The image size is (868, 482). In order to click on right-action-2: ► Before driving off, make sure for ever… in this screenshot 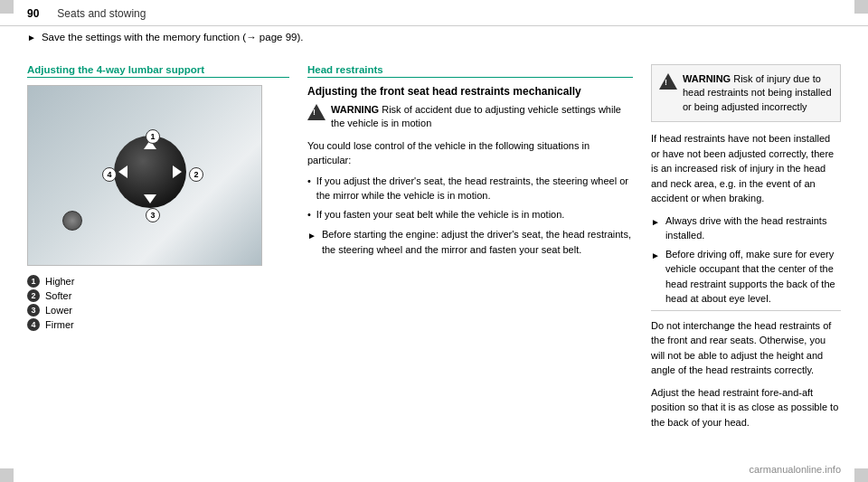, I will do `click(746, 277)`.